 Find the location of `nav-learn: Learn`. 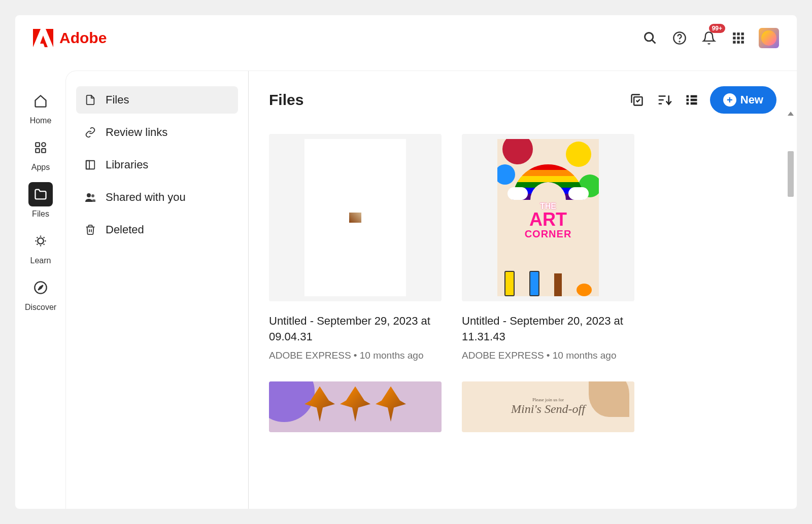

nav-learn: Learn is located at coordinates (41, 247).